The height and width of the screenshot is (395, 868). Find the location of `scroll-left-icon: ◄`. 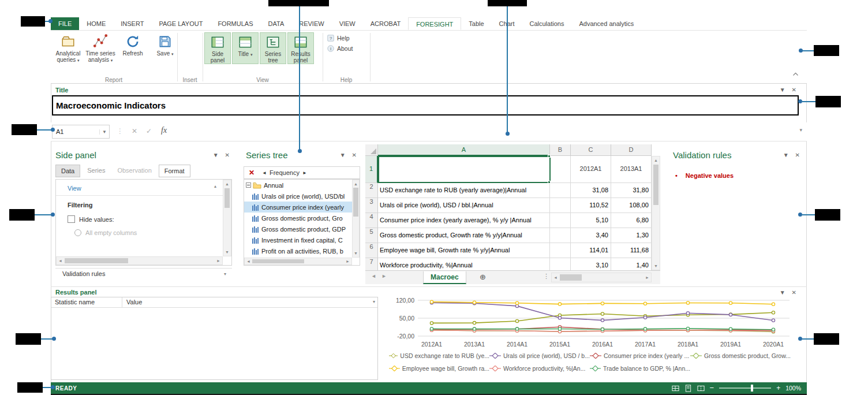

scroll-left-icon: ◄ is located at coordinates (248, 261).